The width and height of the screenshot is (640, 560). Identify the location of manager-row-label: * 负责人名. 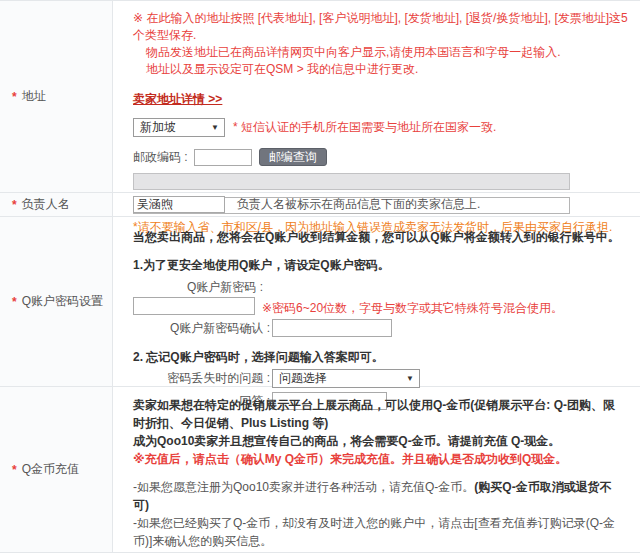
(56, 204).